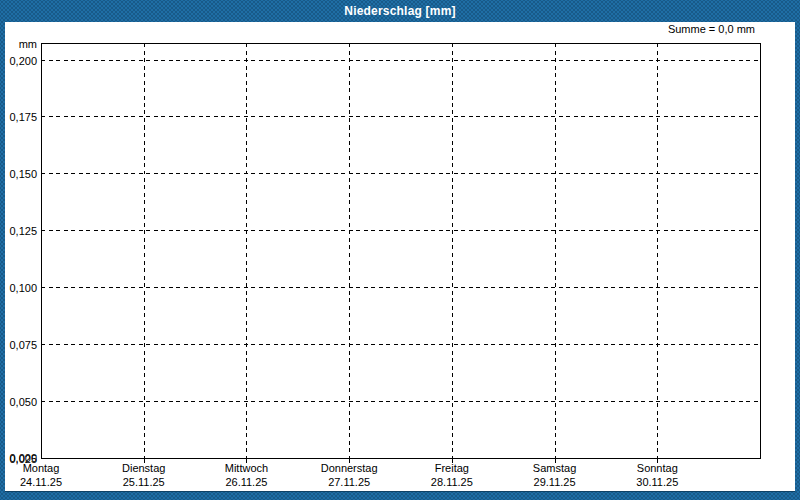 The image size is (800, 500). What do you see at coordinates (246, 468) in the screenshot?
I see `x-day-label: Mittwoch` at bounding box center [246, 468].